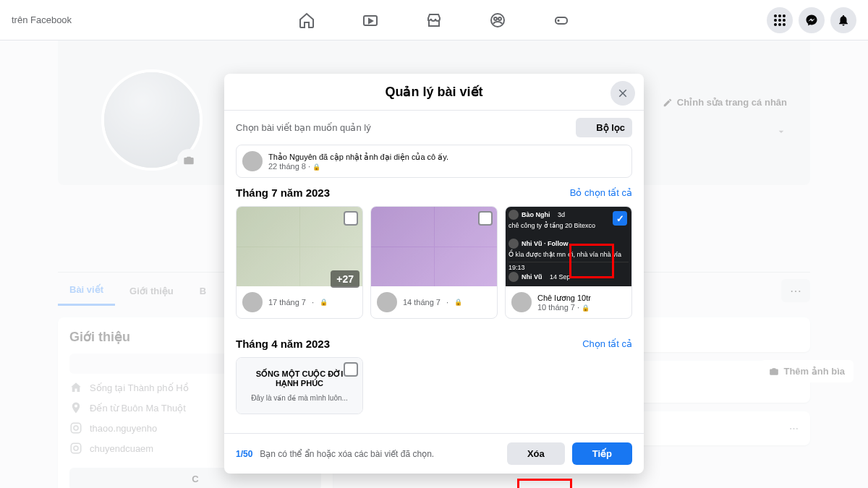 The width and height of the screenshot is (868, 488). I want to click on group-jul-grid: +27 17 tháng 7 · 🔒 14 tháng 7 · 🔒 Bào Ng…, so click(434, 267).